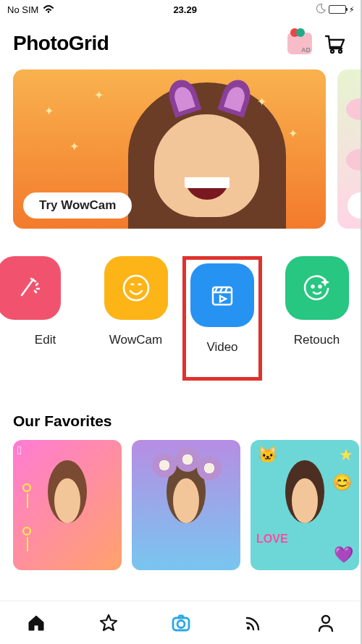 The height and width of the screenshot is (644, 362). Describe the element at coordinates (321, 10) in the screenshot. I see `moon-icon` at that location.